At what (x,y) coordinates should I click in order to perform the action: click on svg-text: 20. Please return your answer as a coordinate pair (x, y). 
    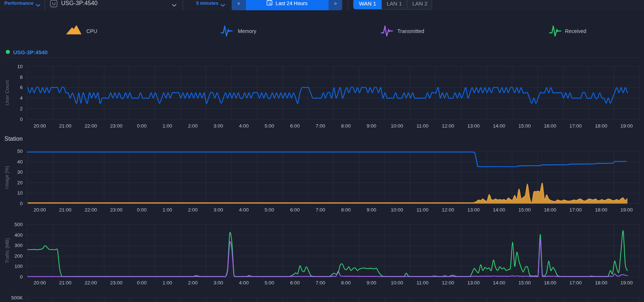
    Looking at the image, I should click on (20, 183).